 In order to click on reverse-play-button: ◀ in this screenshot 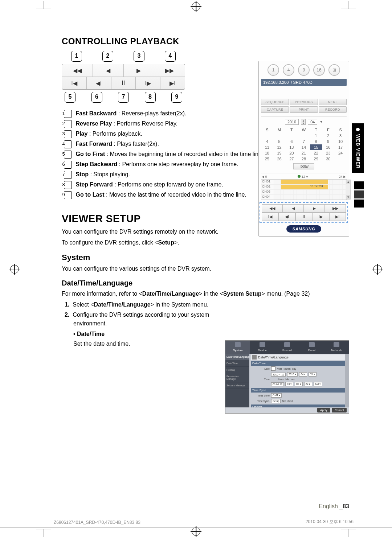, I will do `click(108, 70)`.